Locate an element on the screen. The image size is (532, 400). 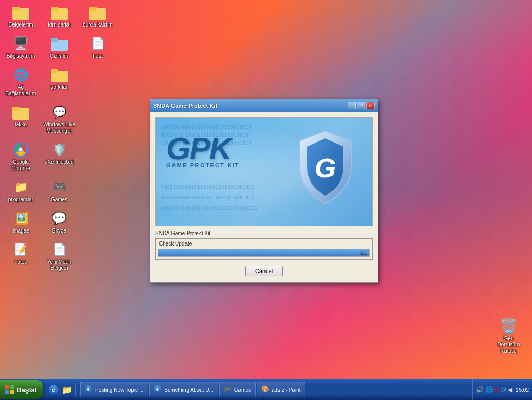
quick-launch-folder: 📁 is located at coordinates (67, 390).